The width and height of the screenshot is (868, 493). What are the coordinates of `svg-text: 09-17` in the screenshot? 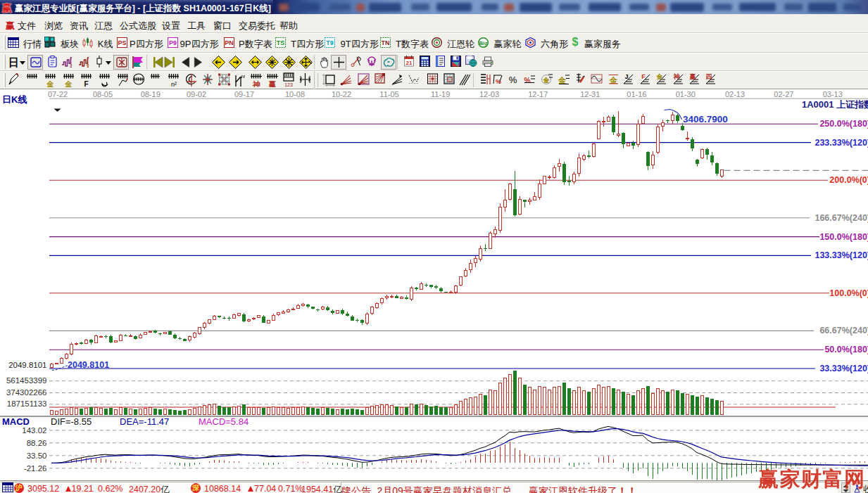 It's located at (244, 94).